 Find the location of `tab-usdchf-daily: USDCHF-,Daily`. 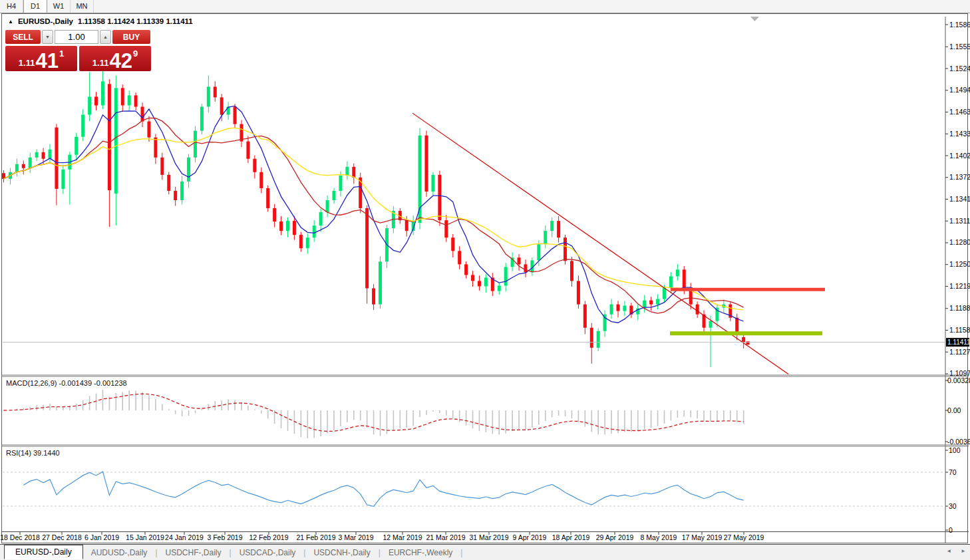

tab-usdchf-daily: USDCHF-,Daily is located at coordinates (194, 553).